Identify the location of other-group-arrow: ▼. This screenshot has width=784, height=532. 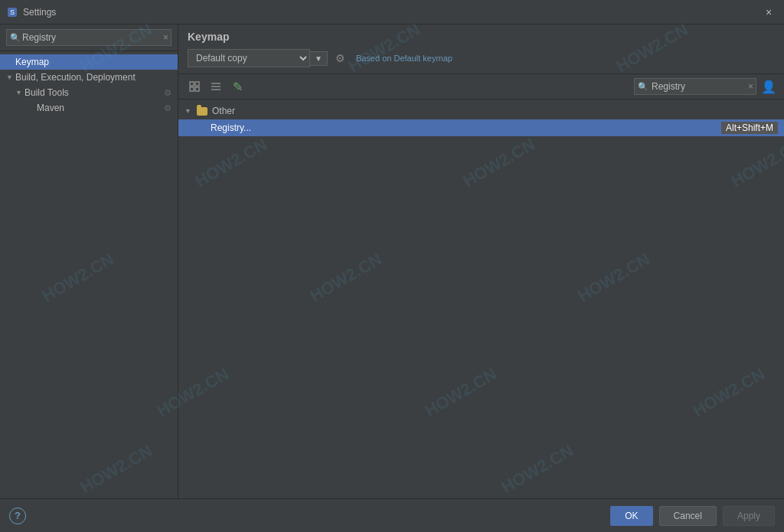
(190, 111).